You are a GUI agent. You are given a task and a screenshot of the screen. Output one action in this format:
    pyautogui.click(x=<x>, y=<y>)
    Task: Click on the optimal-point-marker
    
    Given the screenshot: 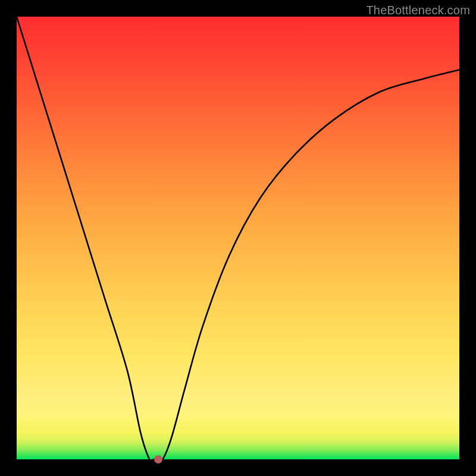 What is the action you would take?
    pyautogui.click(x=158, y=459)
    